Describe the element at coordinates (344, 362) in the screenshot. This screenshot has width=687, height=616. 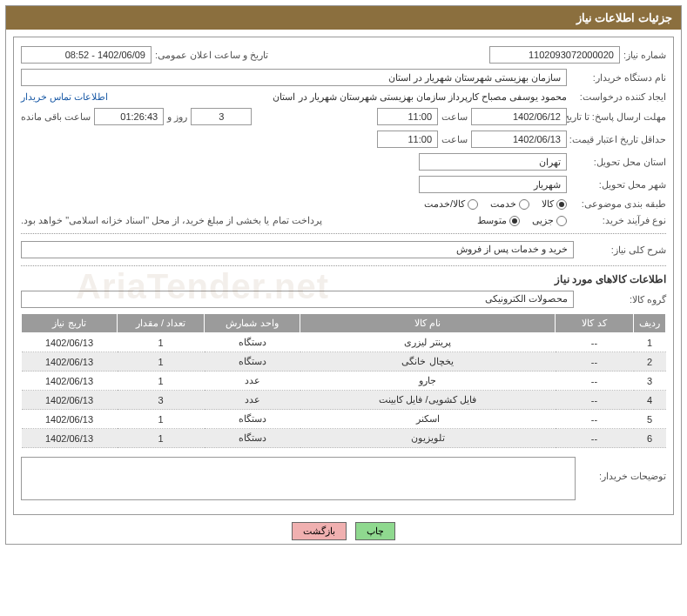
I see `table-row: 2--یخچال خانگیدستگاه11402/06/13` at that location.